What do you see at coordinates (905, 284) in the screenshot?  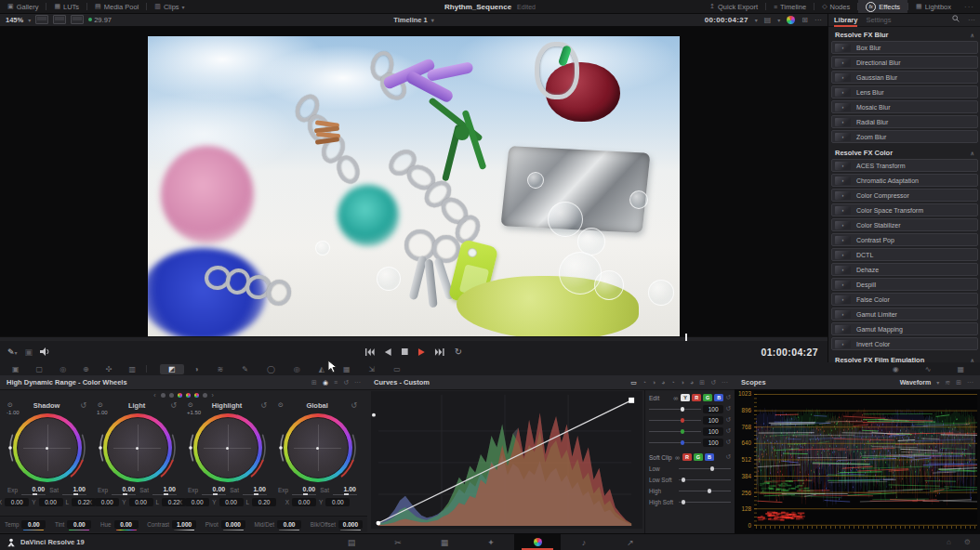 I see `effect-item: ◗ Despill` at bounding box center [905, 284].